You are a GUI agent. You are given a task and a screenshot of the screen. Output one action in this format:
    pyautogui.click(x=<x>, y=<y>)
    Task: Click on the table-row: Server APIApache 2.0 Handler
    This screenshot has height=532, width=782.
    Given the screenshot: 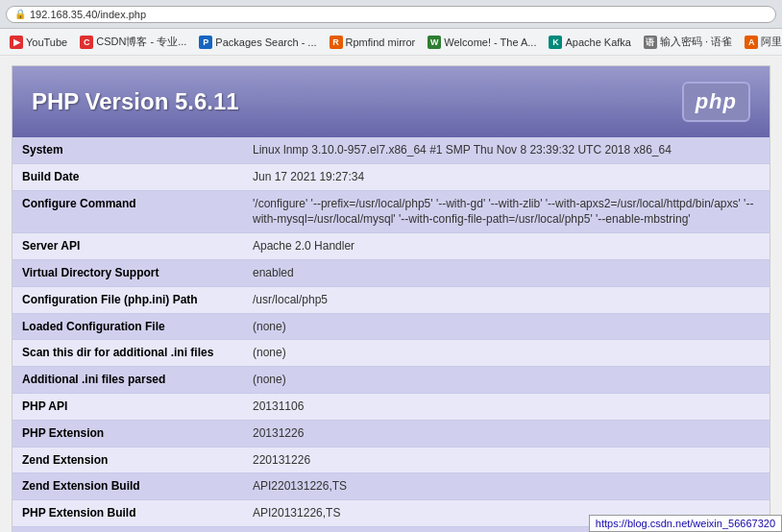 What is the action you would take?
    pyautogui.click(x=391, y=247)
    